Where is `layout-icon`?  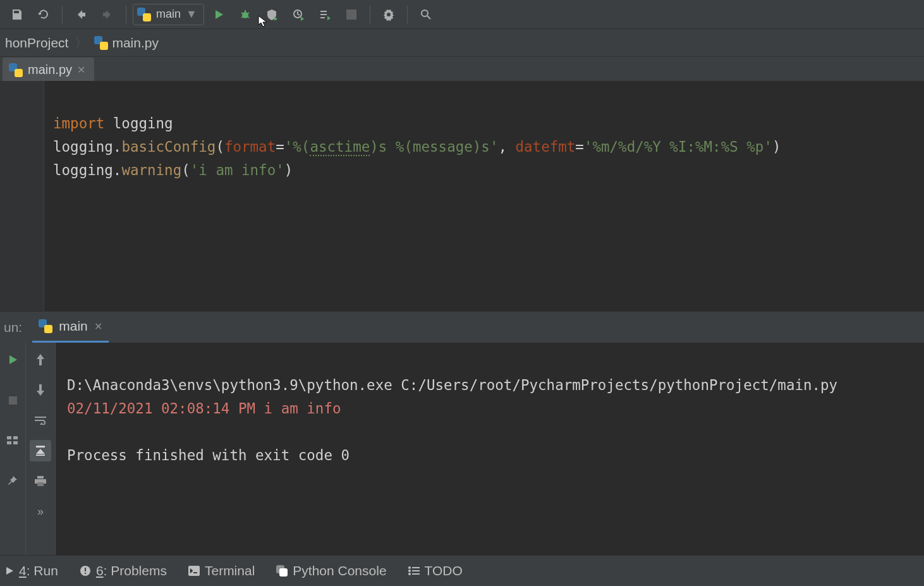 layout-icon is located at coordinates (13, 441).